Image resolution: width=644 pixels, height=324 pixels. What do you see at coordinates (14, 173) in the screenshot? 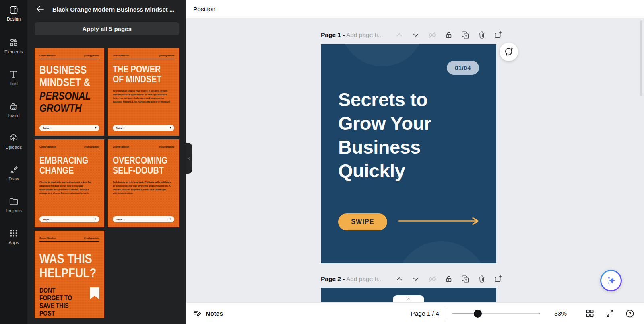
I see `sidebar-item-draw: Draw` at bounding box center [14, 173].